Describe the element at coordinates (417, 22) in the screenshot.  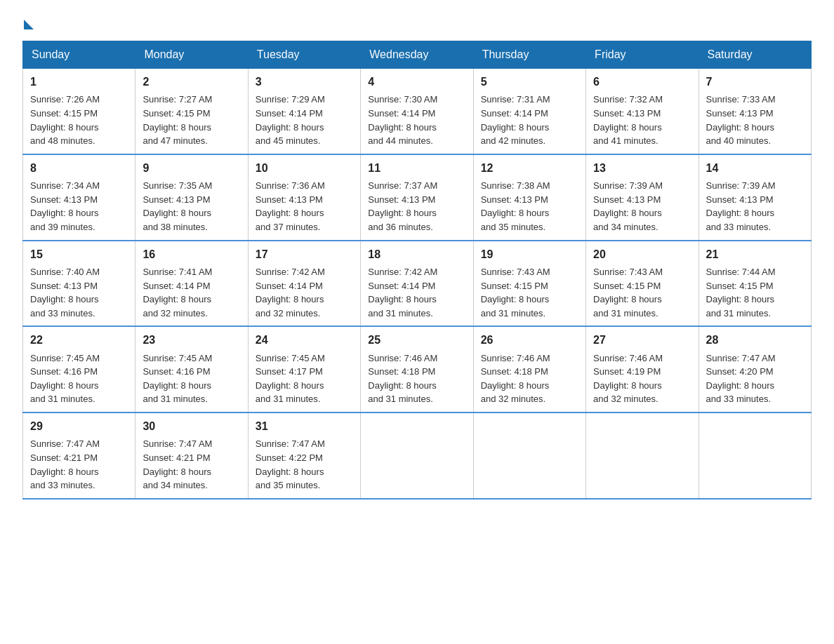
I see `page-header` at that location.